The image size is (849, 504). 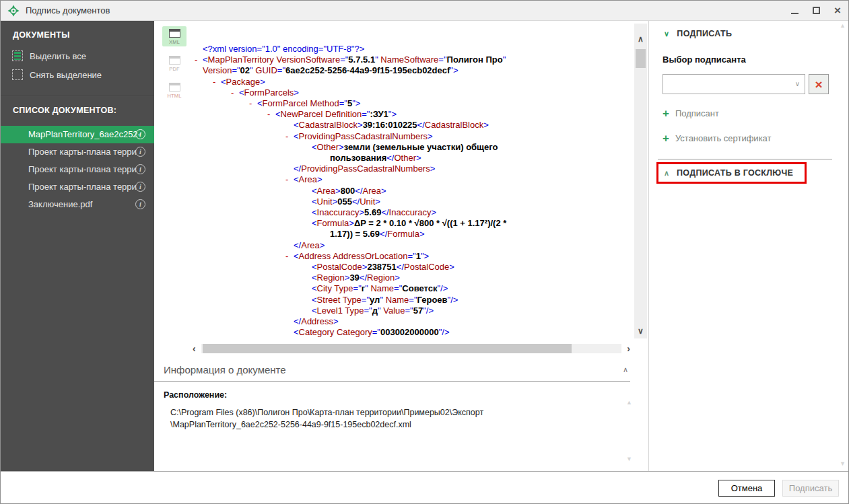 I want to click on install-certificate-label: Установить сертификат, so click(x=723, y=139).